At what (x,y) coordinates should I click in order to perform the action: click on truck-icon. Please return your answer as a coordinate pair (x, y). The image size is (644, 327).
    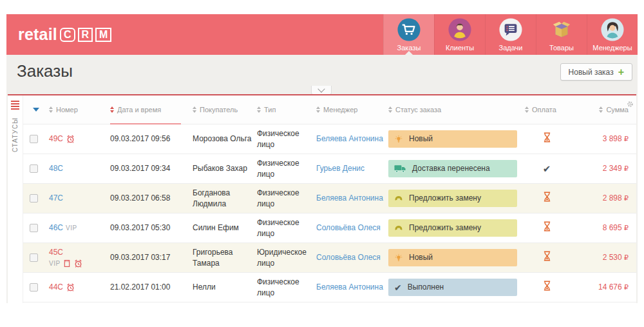
    Looking at the image, I should click on (401, 169).